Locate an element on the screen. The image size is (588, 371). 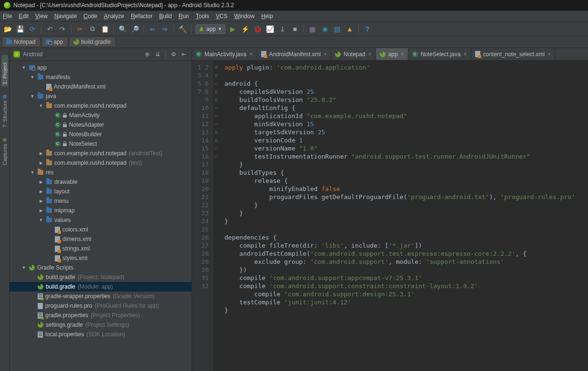
undo-icon: ↶ is located at coordinates (50, 29).